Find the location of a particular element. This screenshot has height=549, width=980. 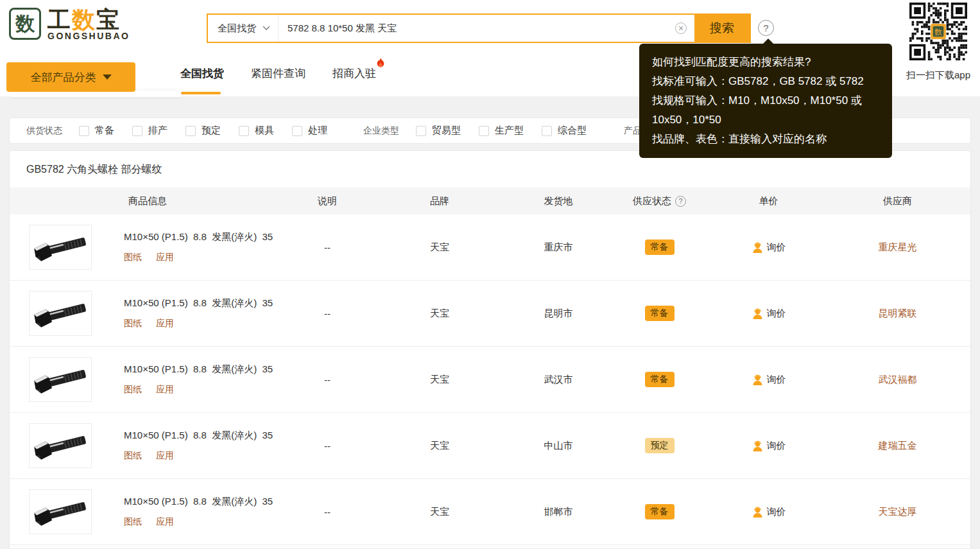

table-row: M10×50 (P1.5) 8.8 发黑(淬火) 35 图纸 应用 -- 天宝 … is located at coordinates (490, 446).